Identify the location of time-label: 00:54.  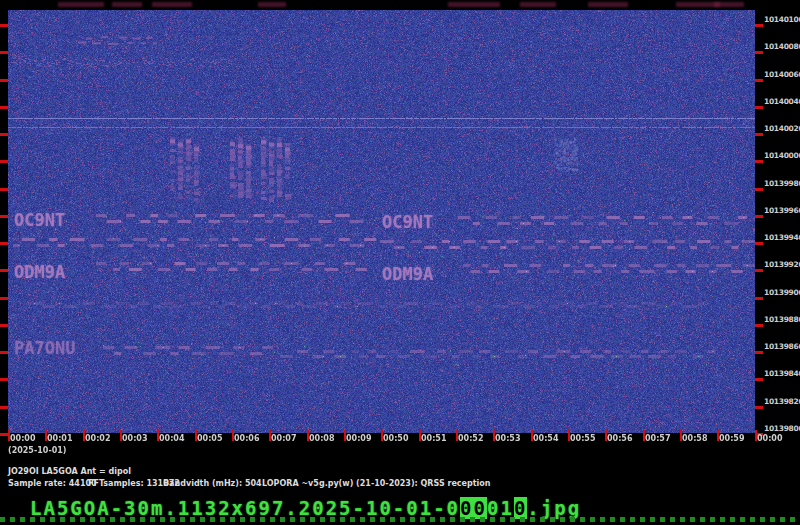
(546, 438).